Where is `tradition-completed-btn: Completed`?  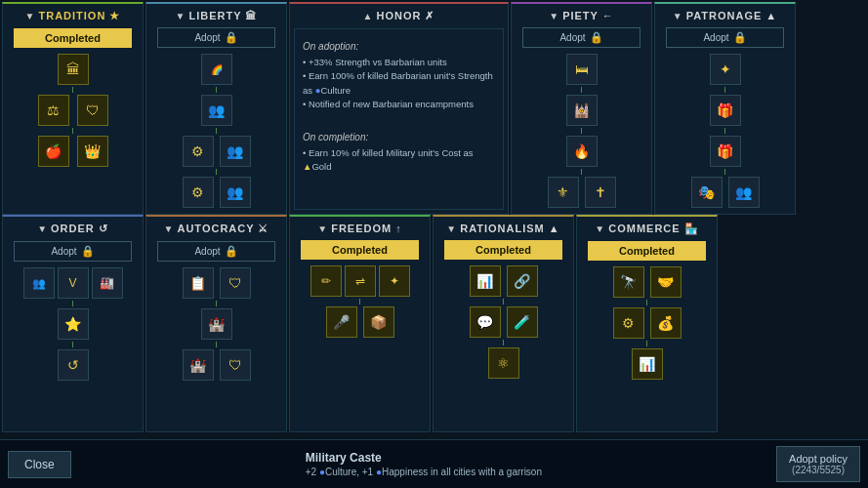 tradition-completed-btn: Completed is located at coordinates (73, 38).